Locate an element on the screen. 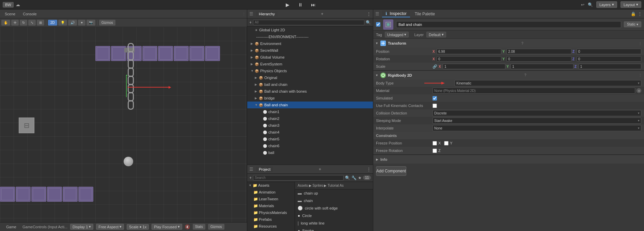 The width and height of the screenshot is (644, 231). tag-dropdown: Untagged ▾ is located at coordinates (397, 35).